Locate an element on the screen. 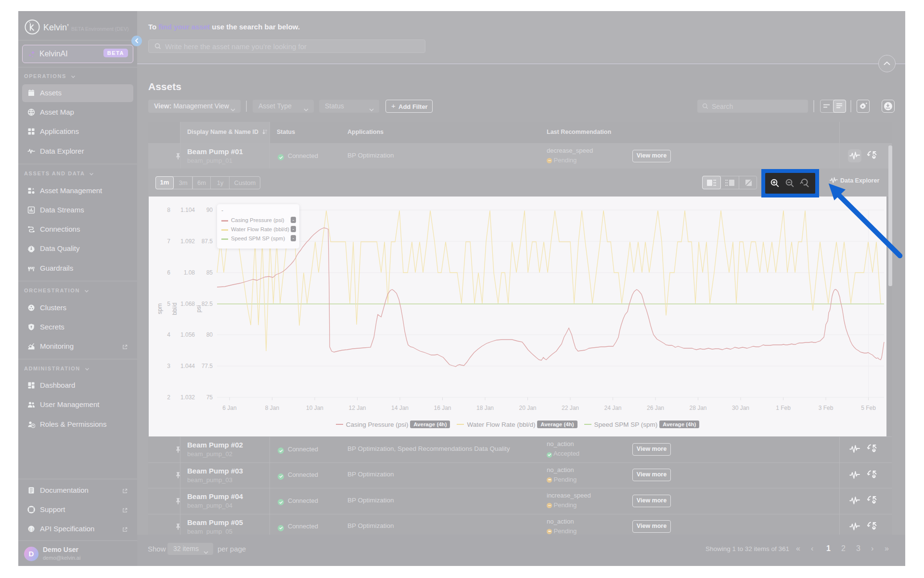 The image size is (924, 578). svg-text: 1 Feb is located at coordinates (783, 408).